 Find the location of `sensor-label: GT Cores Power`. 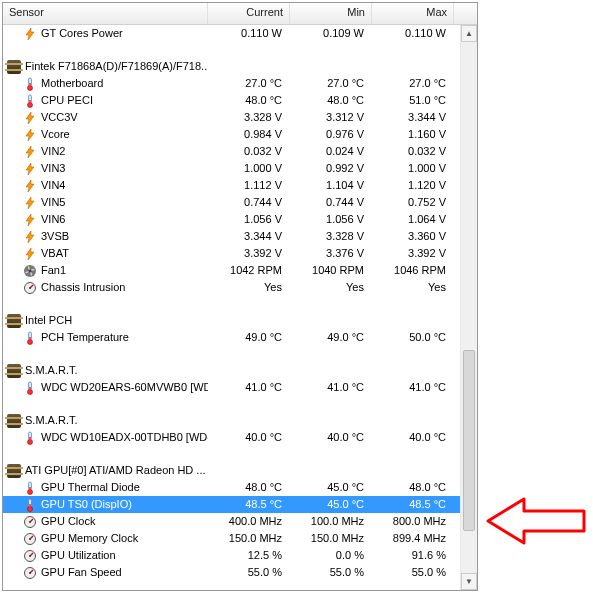

sensor-label: GT Cores Power is located at coordinates (82, 34).